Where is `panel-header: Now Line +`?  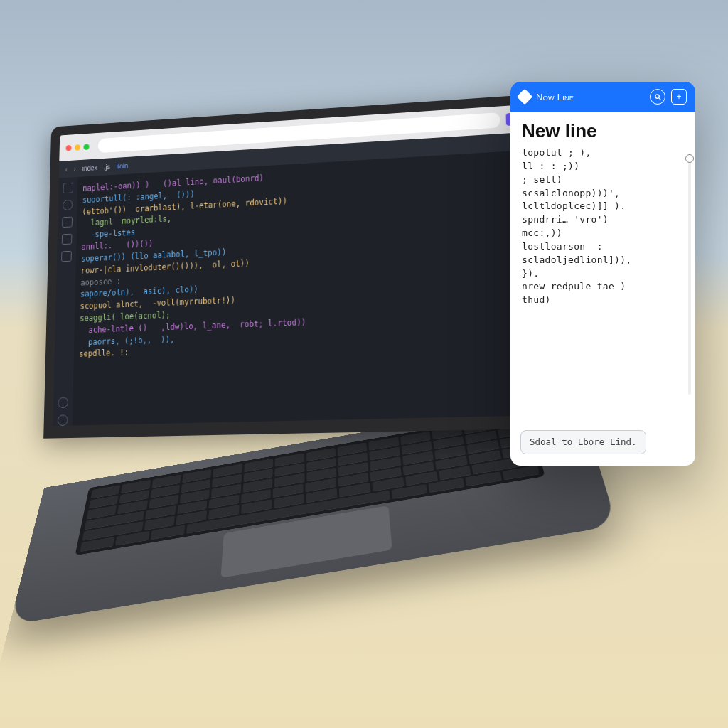
panel-header: Now Line + is located at coordinates (603, 97).